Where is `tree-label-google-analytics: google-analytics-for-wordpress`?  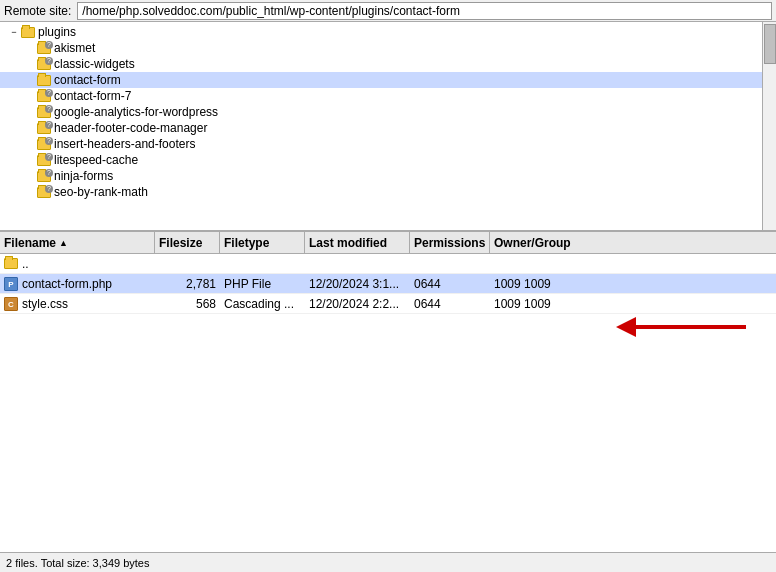
tree-label-google-analytics: google-analytics-for-wordpress is located at coordinates (136, 112).